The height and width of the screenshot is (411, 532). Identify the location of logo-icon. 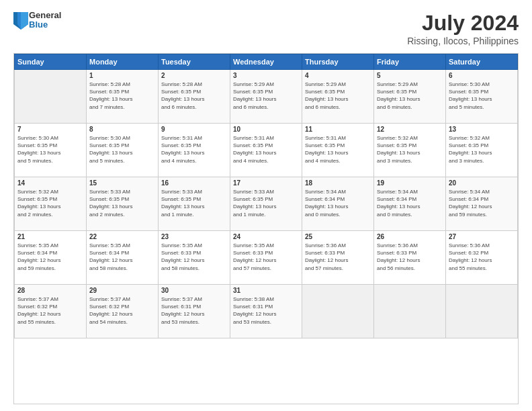
(20, 20).